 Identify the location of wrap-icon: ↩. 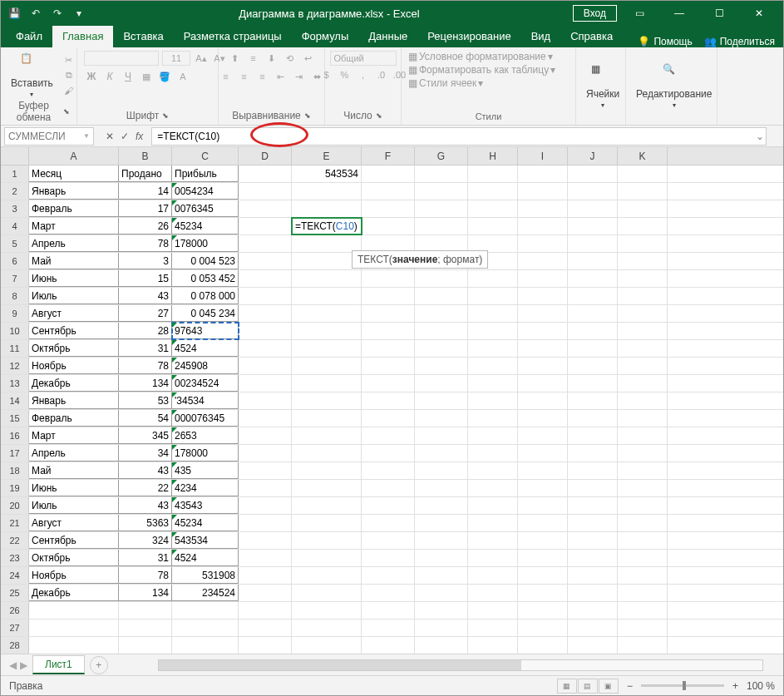
(308, 58).